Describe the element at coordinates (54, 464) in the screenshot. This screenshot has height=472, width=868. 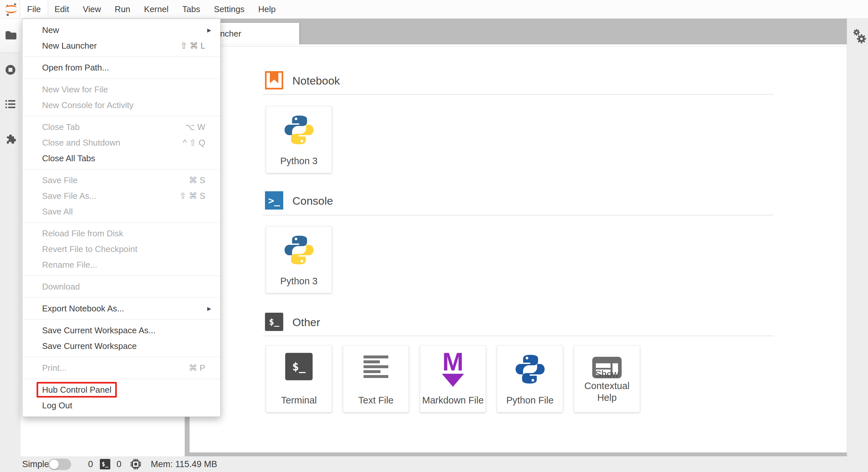
I see `toggle-knob` at that location.